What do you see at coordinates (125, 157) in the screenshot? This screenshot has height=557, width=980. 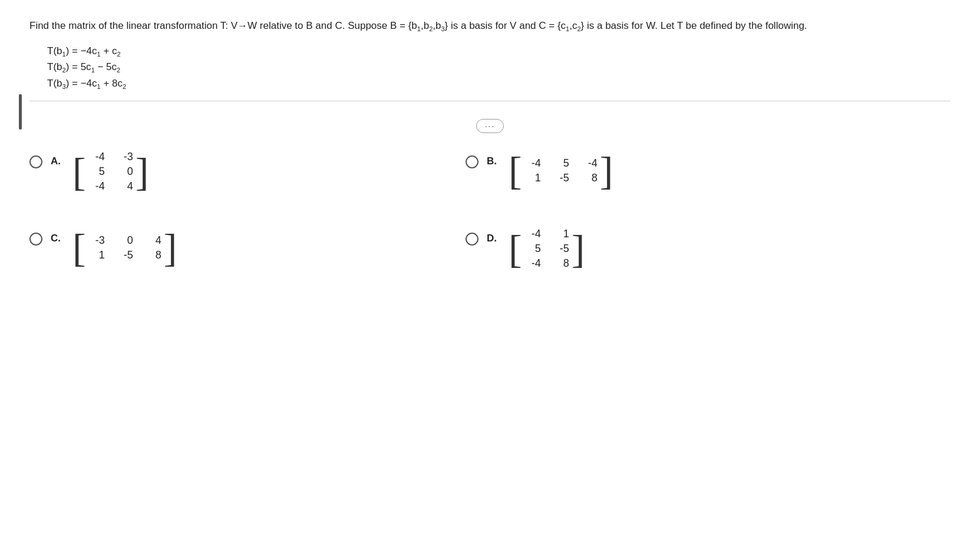 I see `matrix-a-r1c2: -3` at bounding box center [125, 157].